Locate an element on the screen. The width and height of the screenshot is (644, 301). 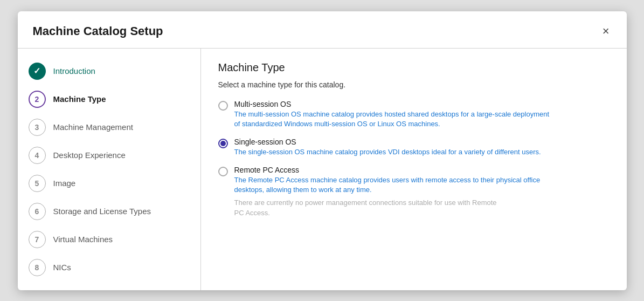
sidebar-item-label: Machine Management is located at coordinates (93, 127).